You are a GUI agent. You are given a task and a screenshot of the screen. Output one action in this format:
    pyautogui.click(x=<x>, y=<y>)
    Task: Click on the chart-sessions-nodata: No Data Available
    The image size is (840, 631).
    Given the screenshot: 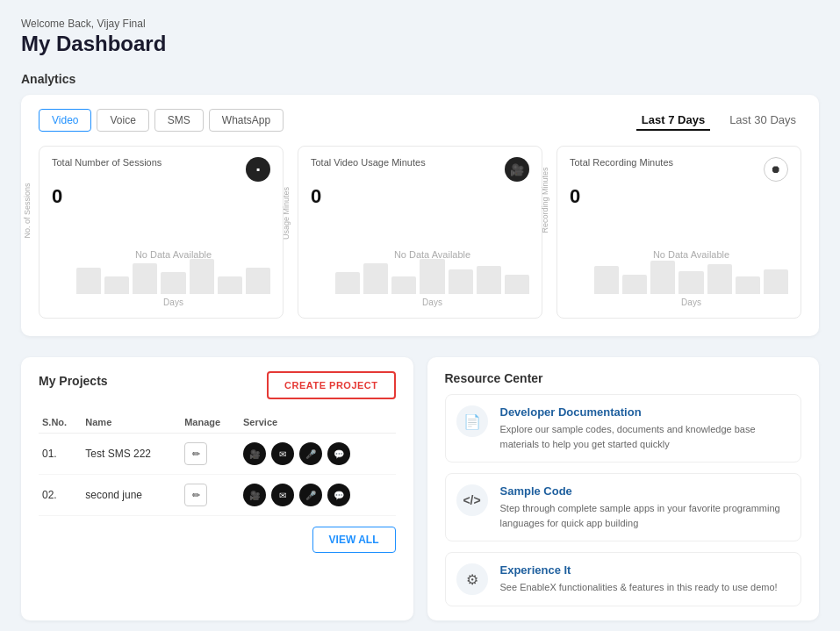 What is the action you would take?
    pyautogui.click(x=174, y=255)
    